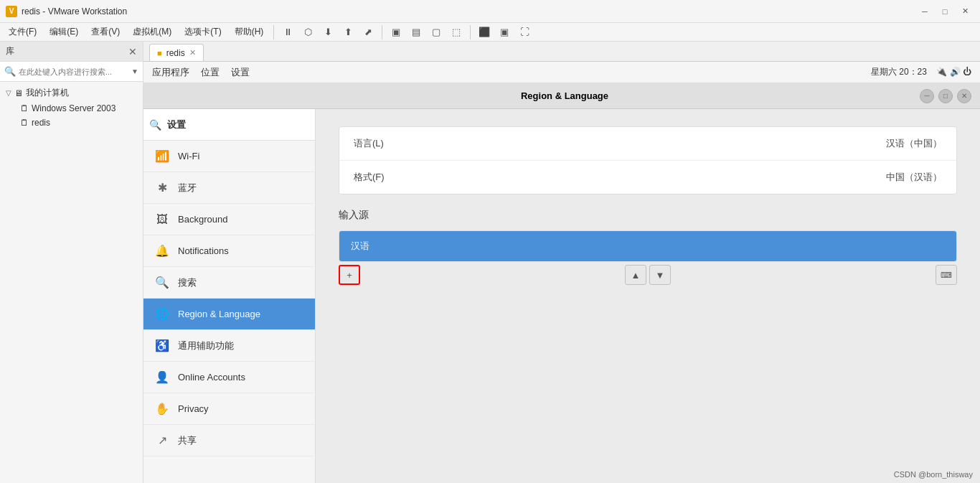 This screenshot has width=980, height=483. What do you see at coordinates (456, 32) in the screenshot?
I see `toolbar-icon-9: ⬚` at bounding box center [456, 32].